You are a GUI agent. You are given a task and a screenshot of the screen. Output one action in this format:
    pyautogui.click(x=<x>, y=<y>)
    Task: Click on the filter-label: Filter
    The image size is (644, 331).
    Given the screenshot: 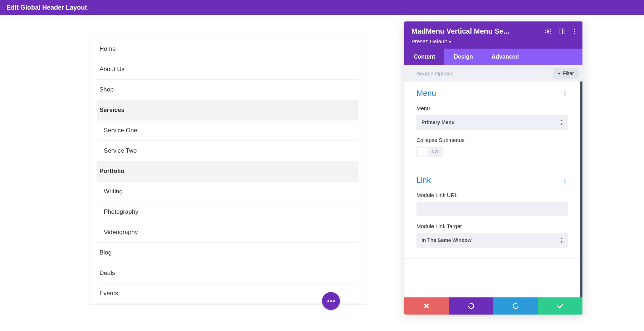 What is the action you would take?
    pyautogui.click(x=568, y=73)
    